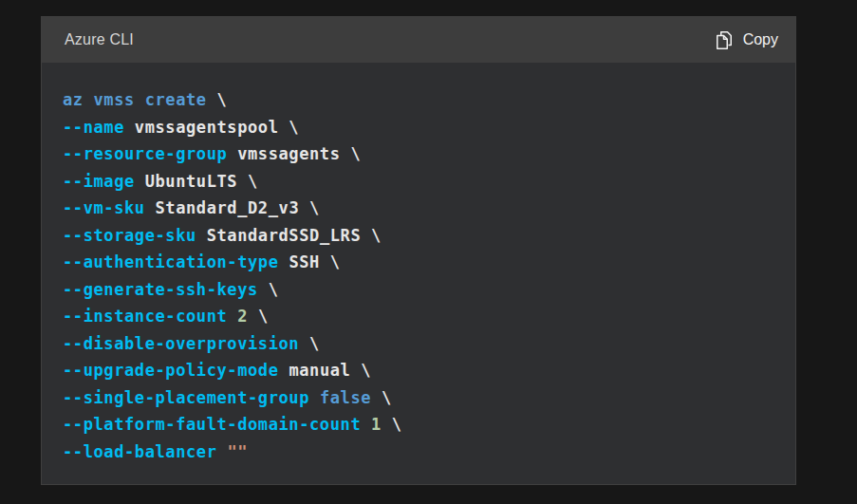  What do you see at coordinates (419, 425) in the screenshot?
I see `code-line: --platform-fault-domain-count 1 \` at bounding box center [419, 425].